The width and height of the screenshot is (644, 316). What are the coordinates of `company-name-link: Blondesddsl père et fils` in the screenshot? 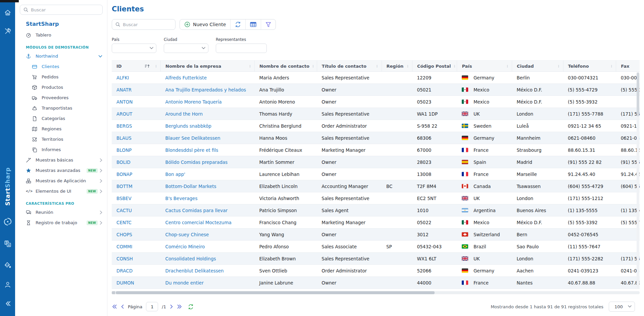 It's located at (192, 150).